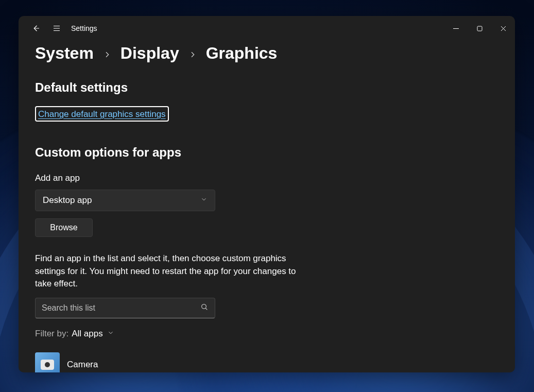  Describe the element at coordinates (125, 200) in the screenshot. I see `app-type-dropdown: Desktop app` at that location.